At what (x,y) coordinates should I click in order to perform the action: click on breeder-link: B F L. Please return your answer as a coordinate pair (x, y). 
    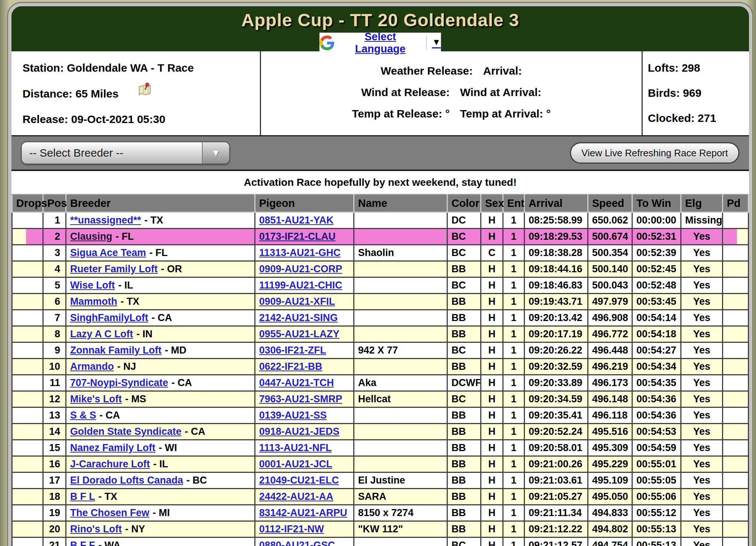
    Looking at the image, I should click on (83, 496).